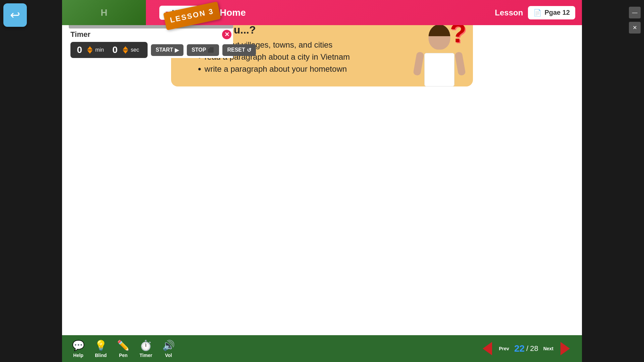 The image size is (644, 362). I want to click on head, so click(439, 37).